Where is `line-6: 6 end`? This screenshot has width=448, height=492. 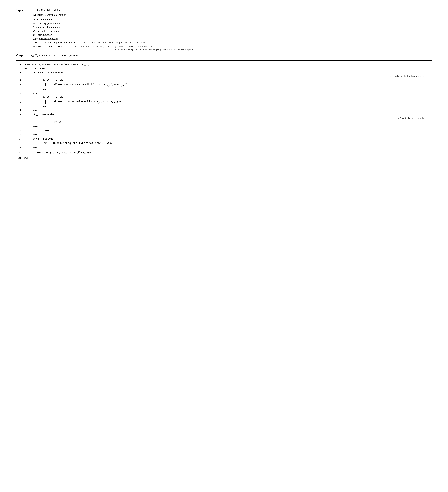 line-6: 6 end is located at coordinates (224, 89).